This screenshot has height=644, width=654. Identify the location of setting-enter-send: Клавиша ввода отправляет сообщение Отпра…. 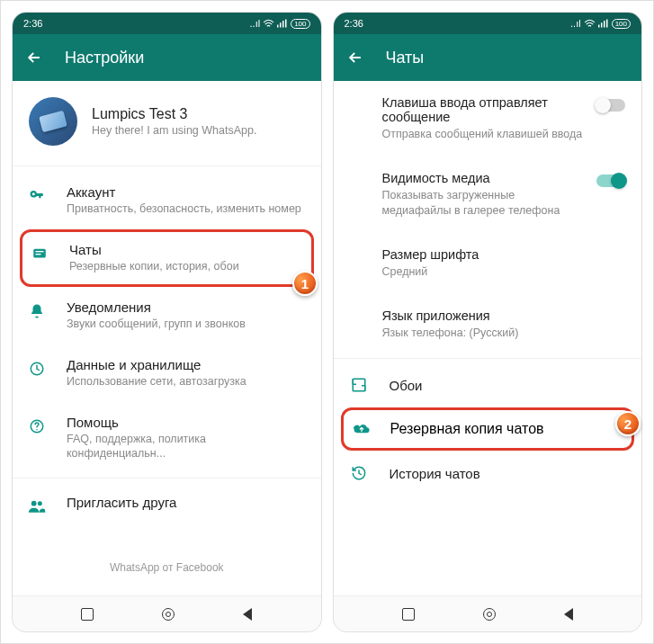
(488, 119).